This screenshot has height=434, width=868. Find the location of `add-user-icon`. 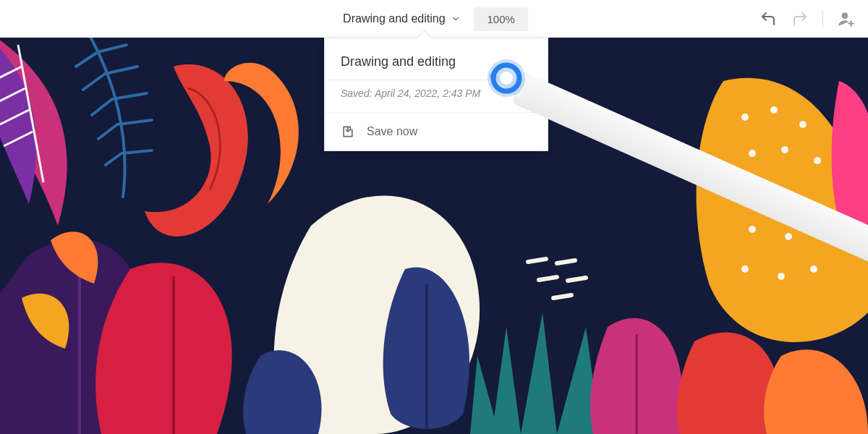

add-user-icon is located at coordinates (846, 19).